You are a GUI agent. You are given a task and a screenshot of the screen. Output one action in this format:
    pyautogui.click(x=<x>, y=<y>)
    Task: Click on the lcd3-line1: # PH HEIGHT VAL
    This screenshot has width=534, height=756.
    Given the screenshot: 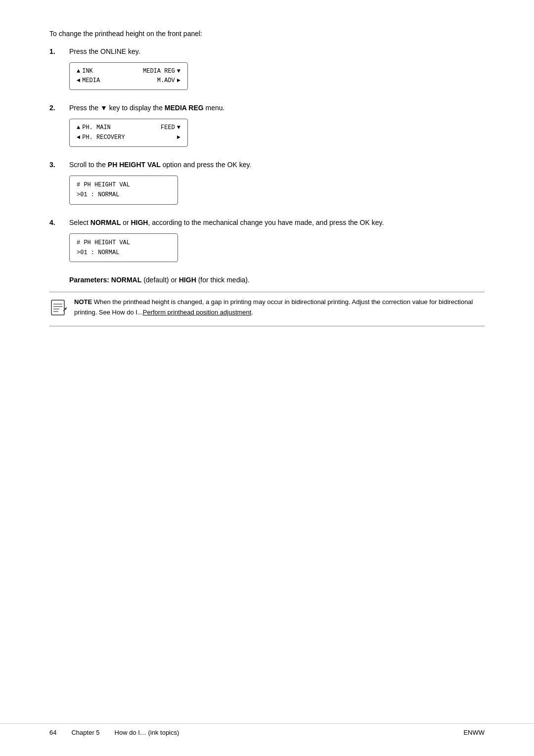 What is the action you would take?
    pyautogui.click(x=124, y=185)
    